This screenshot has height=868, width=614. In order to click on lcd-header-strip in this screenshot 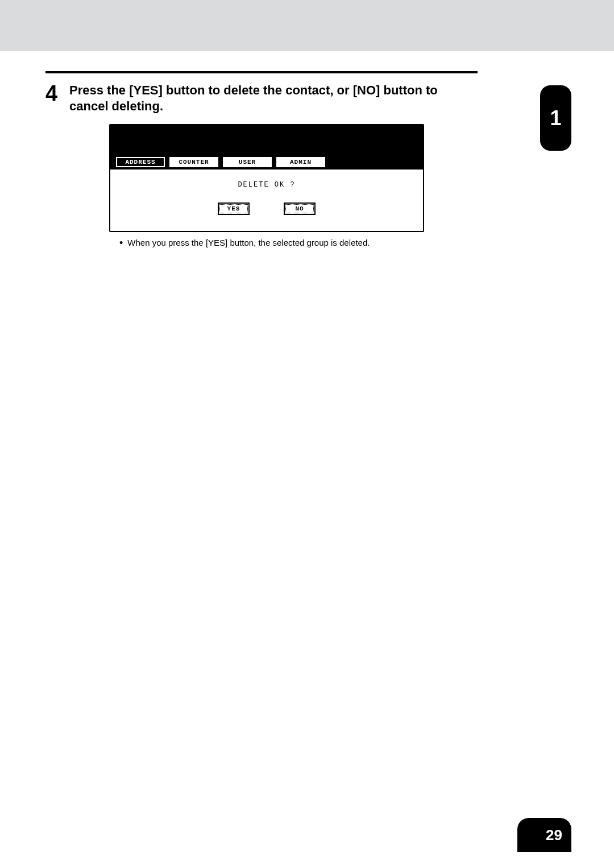, I will do `click(267, 140)`.